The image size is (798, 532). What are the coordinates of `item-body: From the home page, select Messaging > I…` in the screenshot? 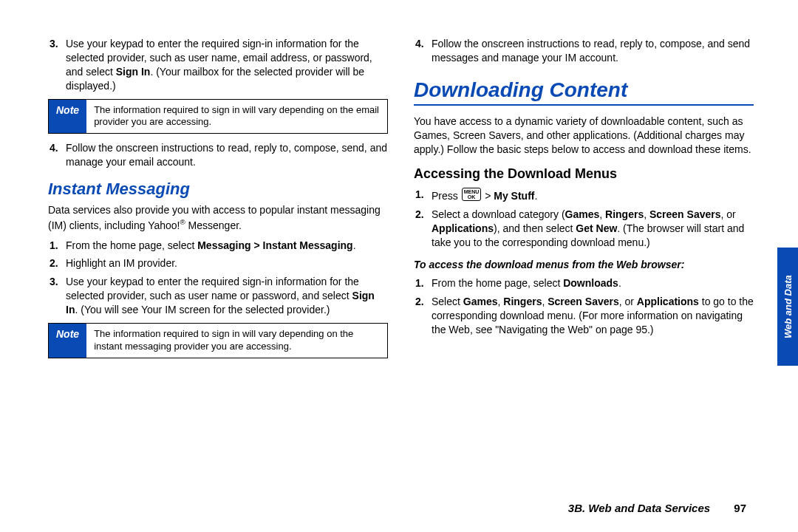 It's located at (227, 245).